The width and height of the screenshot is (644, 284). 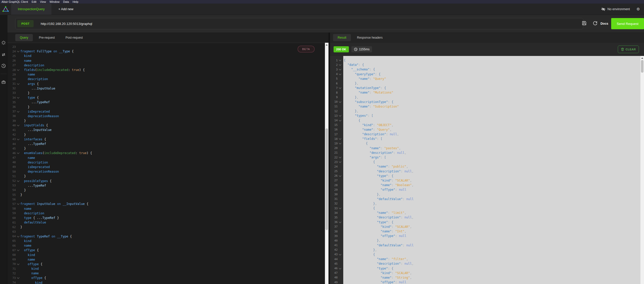 What do you see at coordinates (334, 158) in the screenshot?
I see `line-number: 22` at bounding box center [334, 158].